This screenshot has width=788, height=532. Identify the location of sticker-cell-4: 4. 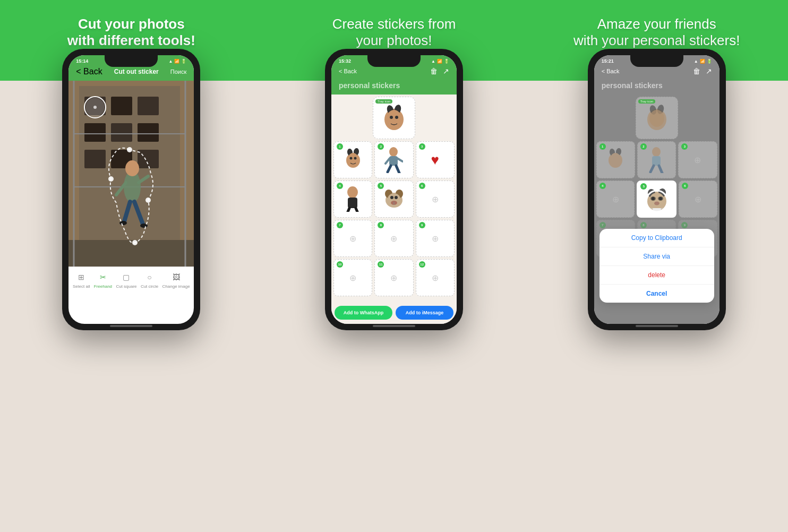
(353, 199).